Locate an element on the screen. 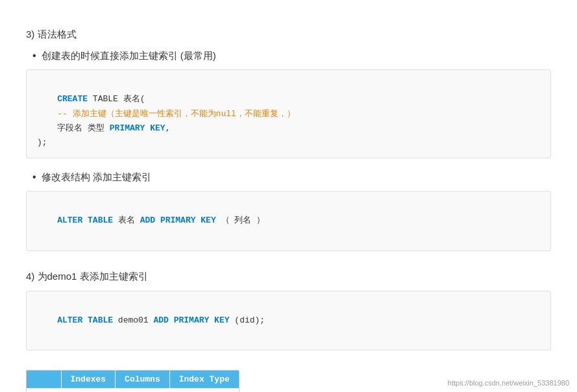 The width and height of the screenshot is (577, 392). code-block-3: ALTER TABLE demo01 ADD PRIMARY KEY (did)… is located at coordinates (288, 321).